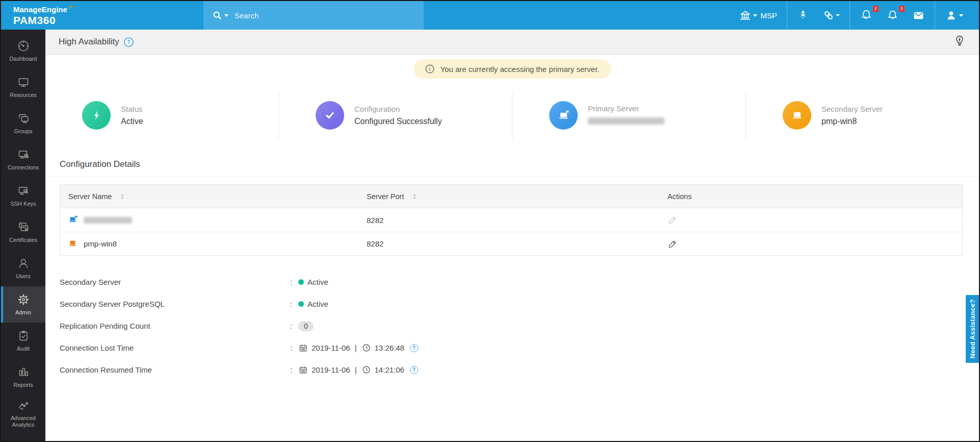  I want to click on detail-row-connection-lost: Connection Lost Time : 2019-11-06 | 13:2…, so click(512, 348).